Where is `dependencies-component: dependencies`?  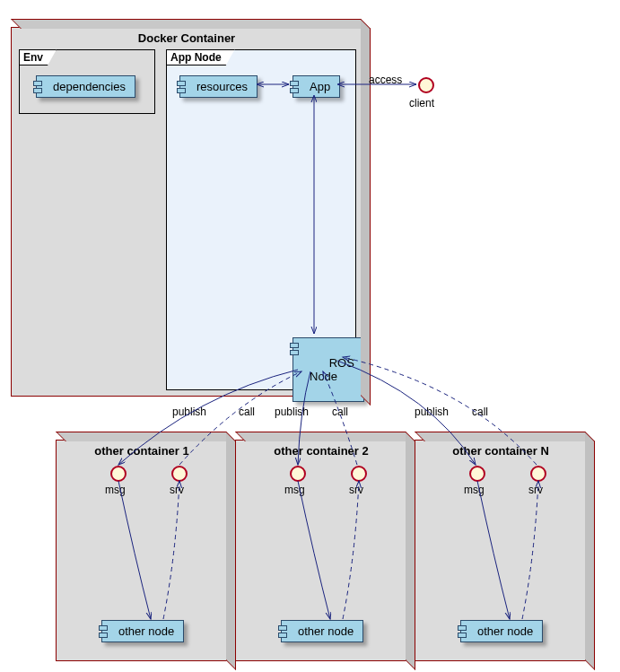
dependencies-component: dependencies is located at coordinates (86, 86).